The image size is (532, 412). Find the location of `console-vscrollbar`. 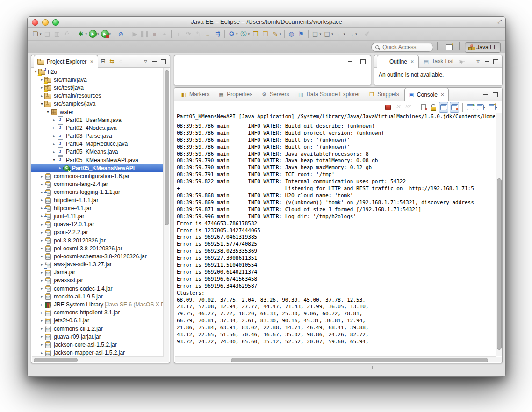

console-vscrollbar is located at coordinates (498, 234).